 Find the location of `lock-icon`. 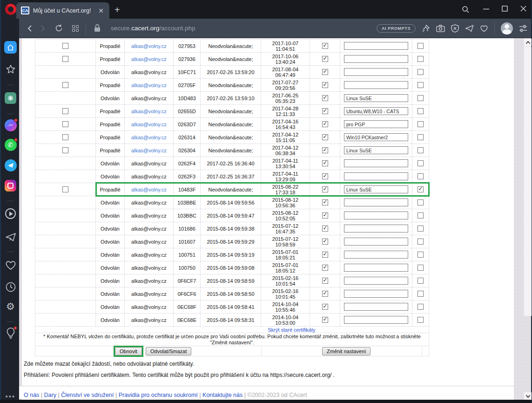

lock-icon is located at coordinates (97, 28).